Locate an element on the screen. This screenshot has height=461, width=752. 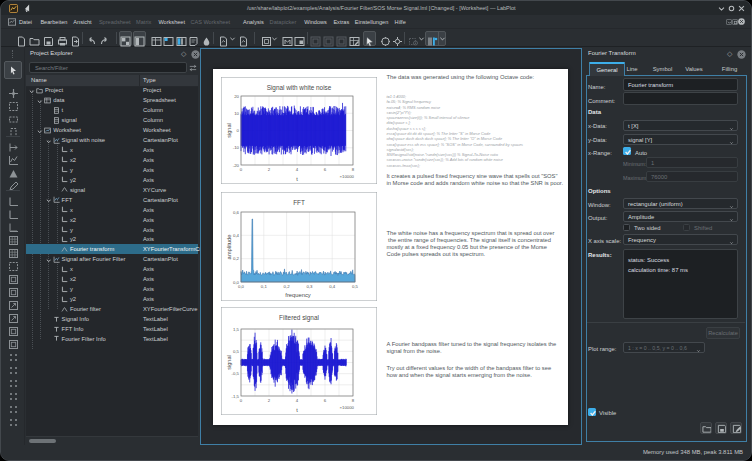
svg-text: 1,5 is located at coordinates (236, 328).